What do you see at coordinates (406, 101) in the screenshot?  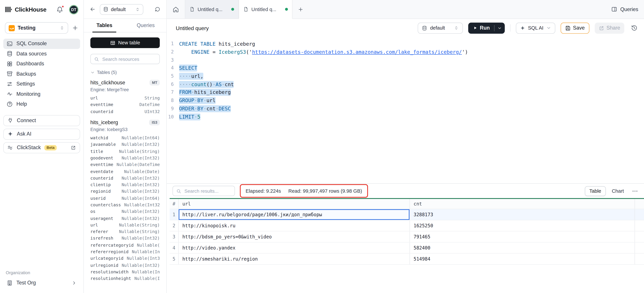 I see `editor-line: 8GROUP·BY·url` at bounding box center [406, 101].